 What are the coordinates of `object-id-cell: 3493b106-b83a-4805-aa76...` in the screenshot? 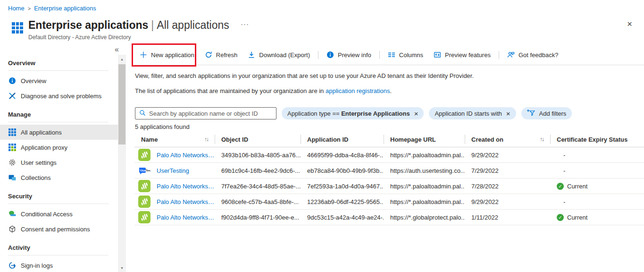 It's located at (258, 155).